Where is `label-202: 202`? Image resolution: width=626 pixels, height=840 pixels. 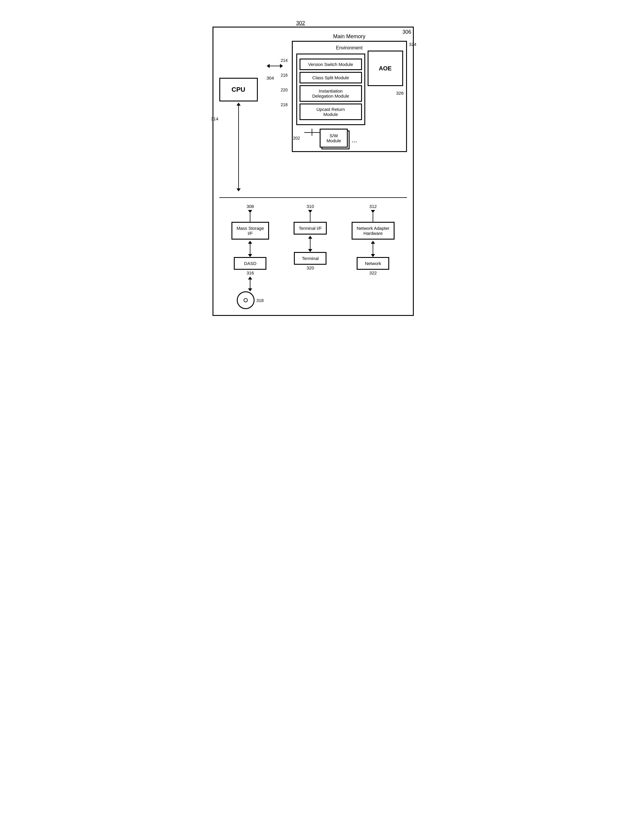
label-202: 202 is located at coordinates (296, 138).